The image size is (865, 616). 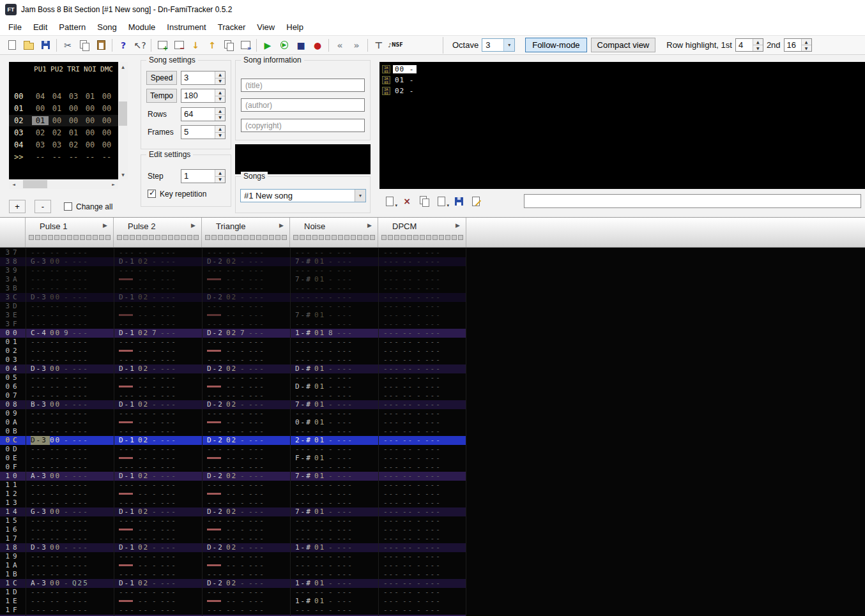 What do you see at coordinates (749, 45) in the screenshot?
I see `row-highlight-1st-spinner: 4 ▲▼` at bounding box center [749, 45].